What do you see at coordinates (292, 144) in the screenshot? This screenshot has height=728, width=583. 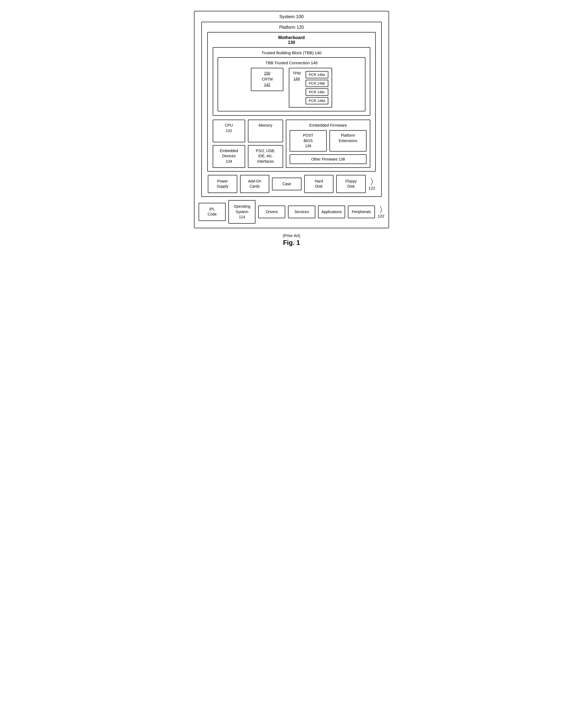 I see `mb-lower: CPU 132 EmbeddedDevices134 Memory` at bounding box center [292, 144].